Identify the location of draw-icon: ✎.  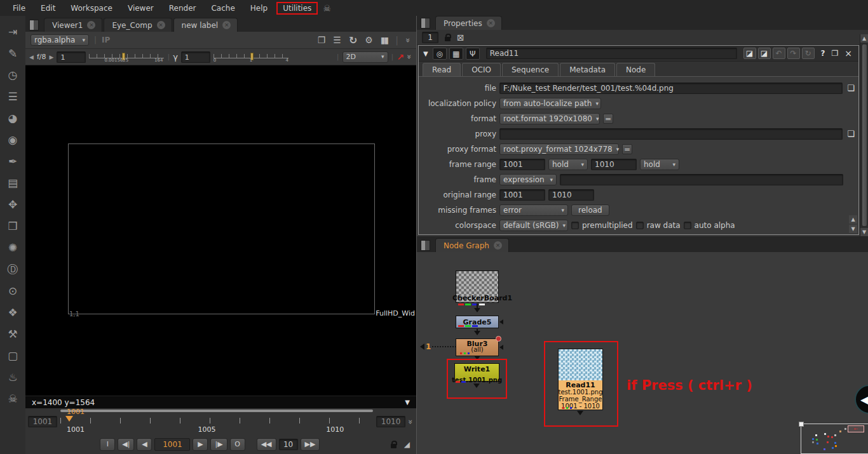
(13, 53).